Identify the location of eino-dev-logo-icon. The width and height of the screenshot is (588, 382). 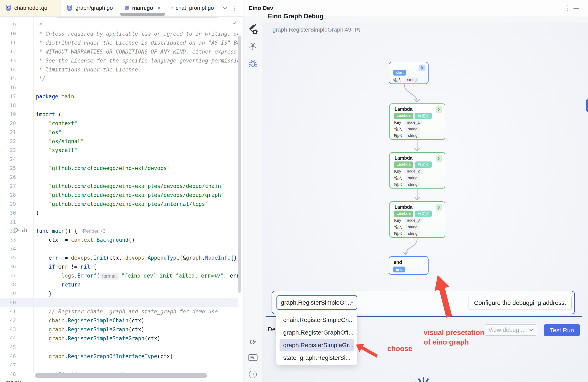
(253, 29).